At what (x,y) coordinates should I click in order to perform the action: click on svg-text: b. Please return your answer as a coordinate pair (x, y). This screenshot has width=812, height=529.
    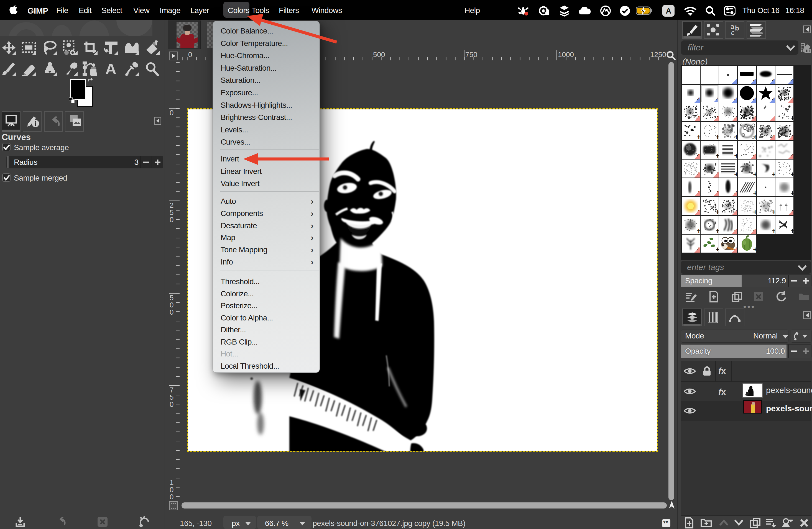
    Looking at the image, I should click on (737, 28).